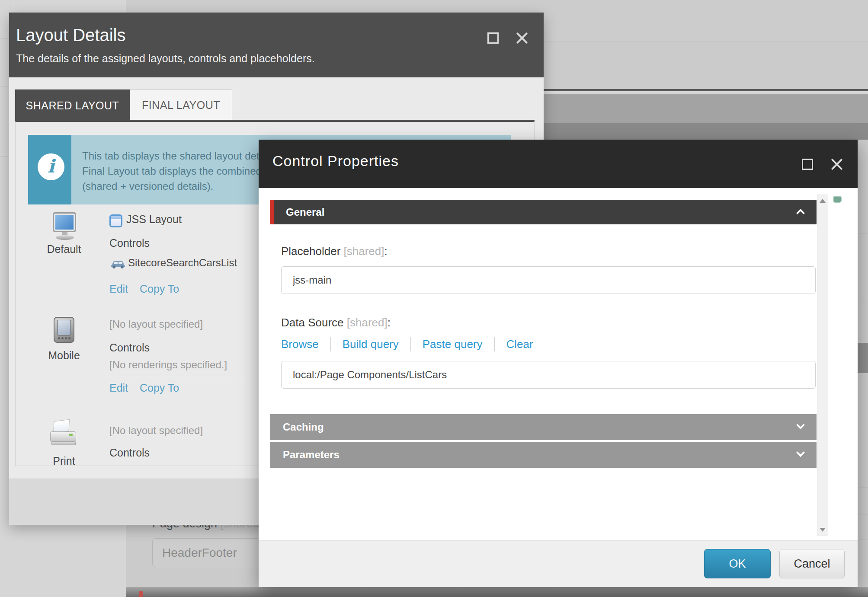 The image size is (868, 597). Describe the element at coordinates (823, 365) in the screenshot. I see `vertical-scrollbar` at that location.